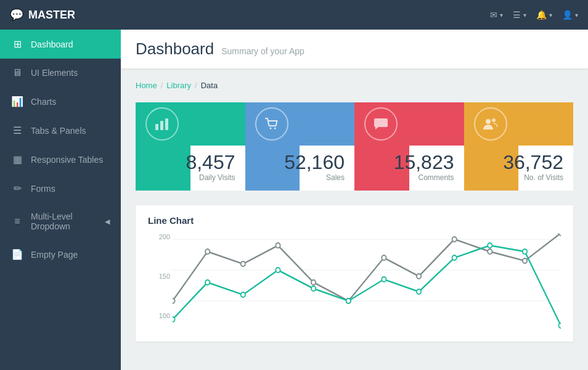  What do you see at coordinates (64, 221) in the screenshot?
I see `sidebar-item-label: Multi-Level Dropdown` at bounding box center [64, 221].